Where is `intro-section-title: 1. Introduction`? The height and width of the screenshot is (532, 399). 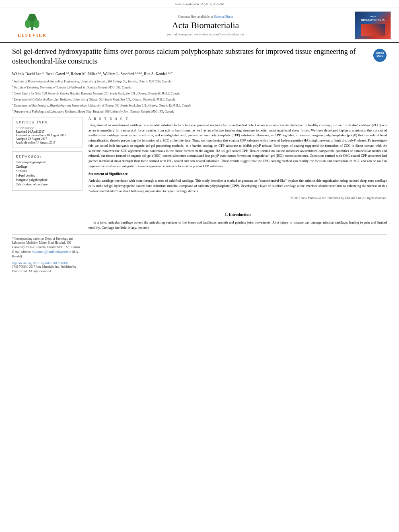
intro-section-title: 1. Introduction is located at coordinates (238, 215).